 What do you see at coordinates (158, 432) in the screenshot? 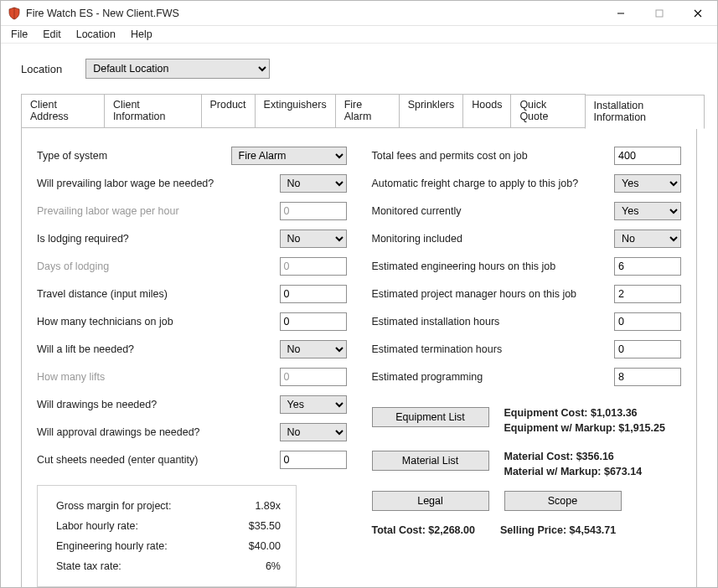
I see `approval-drawings-label: Will approval drawings be needed?` at bounding box center [158, 432].